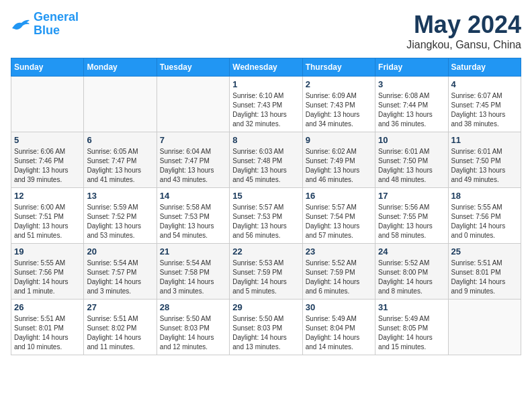 This screenshot has width=532, height=411. What do you see at coordinates (411, 85) in the screenshot?
I see `day-number: 3` at bounding box center [411, 85].